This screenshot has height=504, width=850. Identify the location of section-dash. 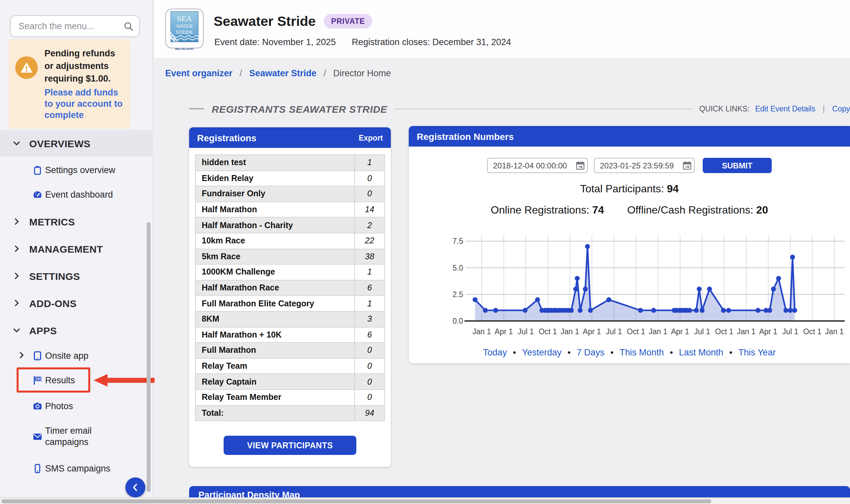
(196, 109).